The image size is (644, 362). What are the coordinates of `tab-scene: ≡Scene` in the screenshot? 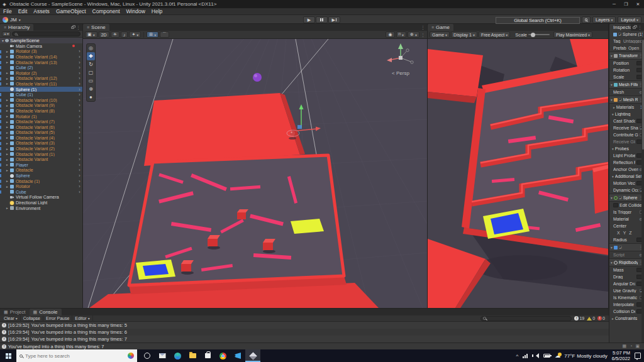 It's located at (96, 28).